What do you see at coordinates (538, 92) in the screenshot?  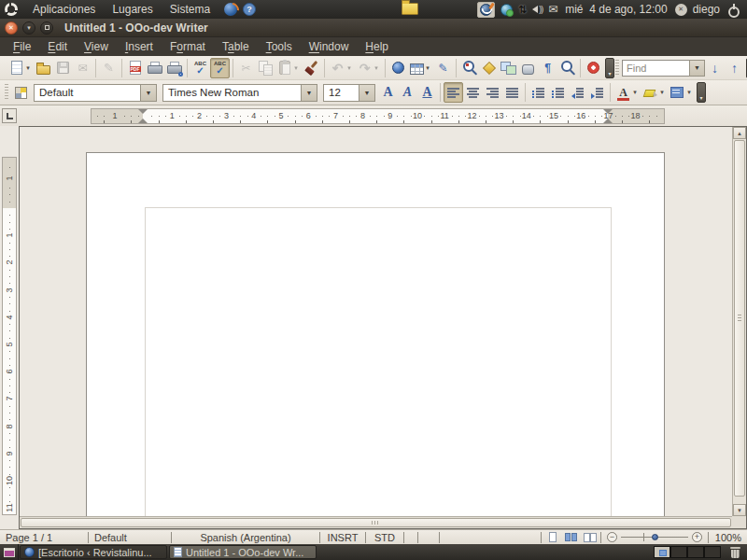 I see `numbered-list-button` at bounding box center [538, 92].